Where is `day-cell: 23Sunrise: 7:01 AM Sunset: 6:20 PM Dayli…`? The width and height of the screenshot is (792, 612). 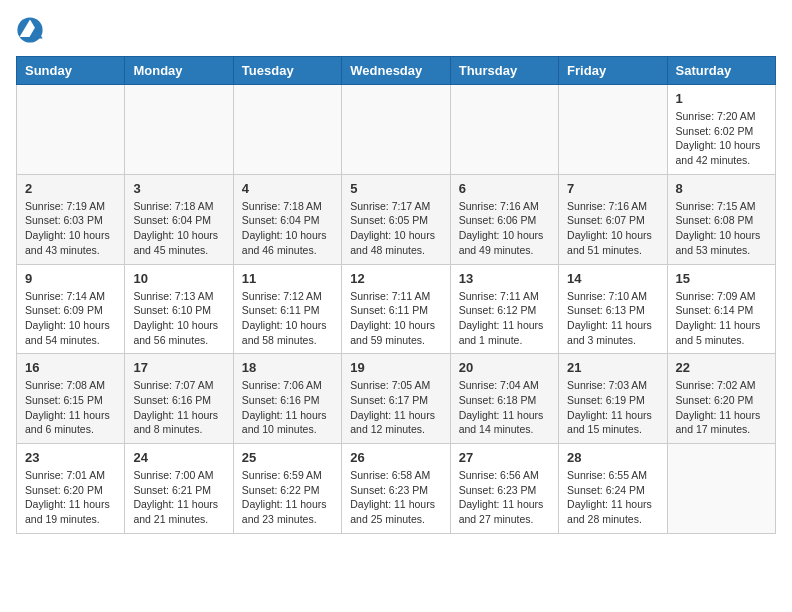
day-cell: 23Sunrise: 7:01 AM Sunset: 6:20 PM Dayli… is located at coordinates (71, 489).